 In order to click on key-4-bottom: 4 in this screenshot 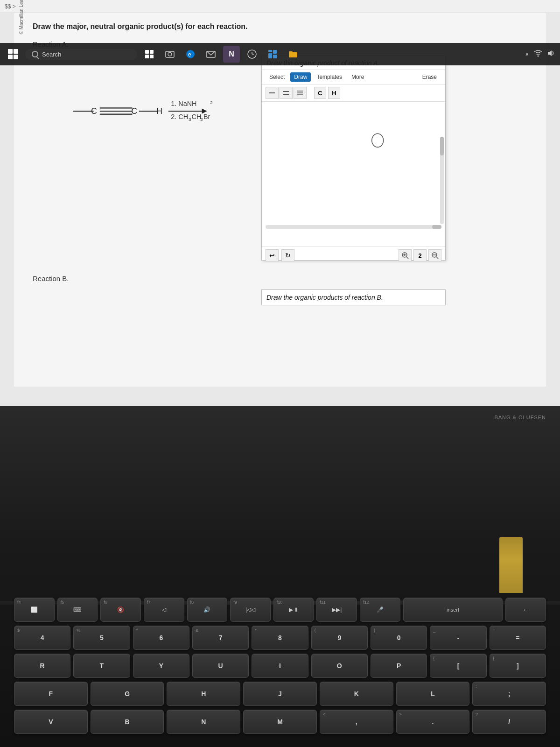, I will do `click(42, 638)`.